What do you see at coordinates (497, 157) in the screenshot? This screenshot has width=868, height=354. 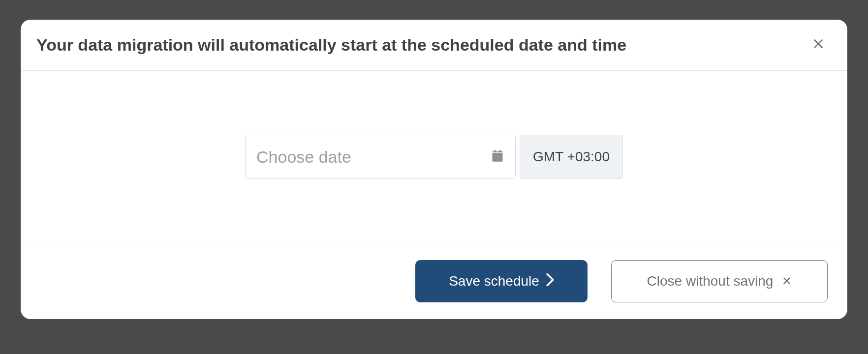 I see `calendar-icon` at bounding box center [497, 157].